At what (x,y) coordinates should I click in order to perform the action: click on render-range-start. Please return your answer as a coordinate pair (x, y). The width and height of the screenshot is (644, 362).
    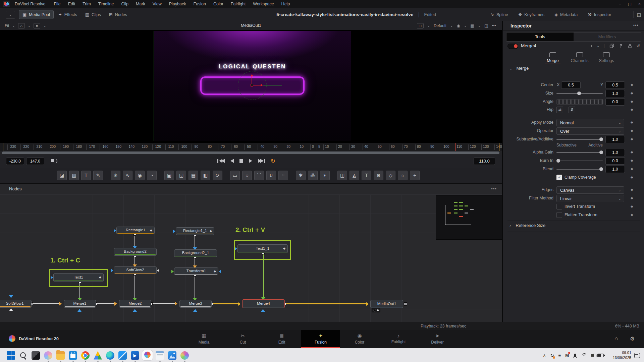
    Looking at the image, I should click on (3, 147).